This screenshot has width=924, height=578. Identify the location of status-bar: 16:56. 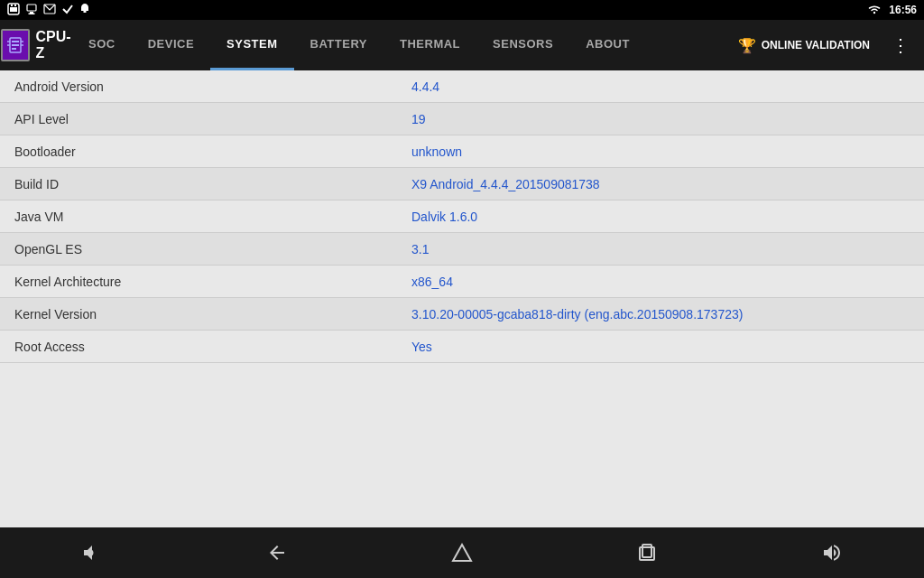
(462, 10).